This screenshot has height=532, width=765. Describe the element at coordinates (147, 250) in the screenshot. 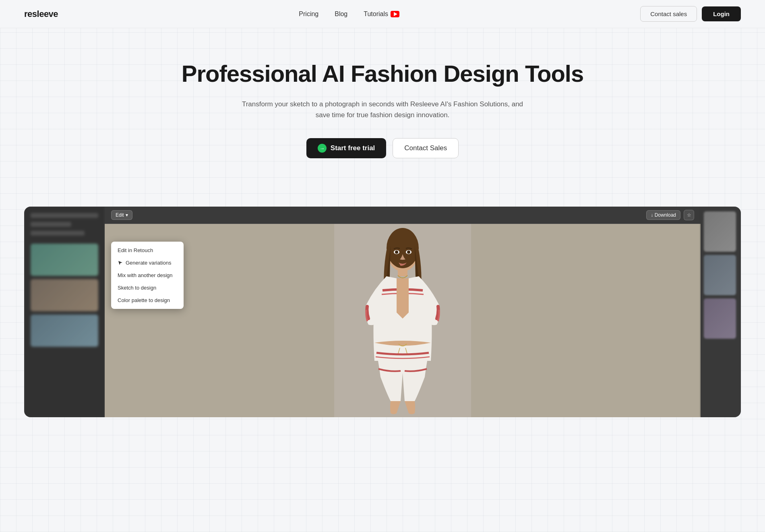

I see `dropdown-item-retouch: Edit in Retouch` at that location.